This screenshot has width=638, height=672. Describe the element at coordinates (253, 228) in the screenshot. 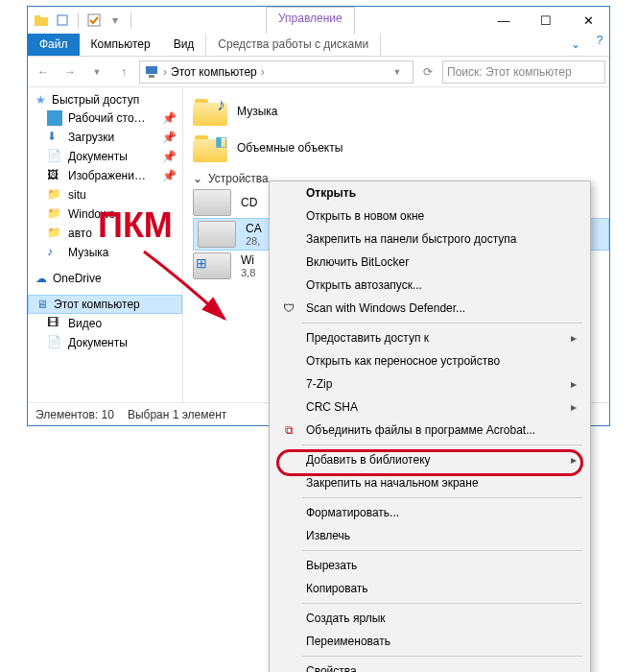

I see `drive-label: CA` at that location.